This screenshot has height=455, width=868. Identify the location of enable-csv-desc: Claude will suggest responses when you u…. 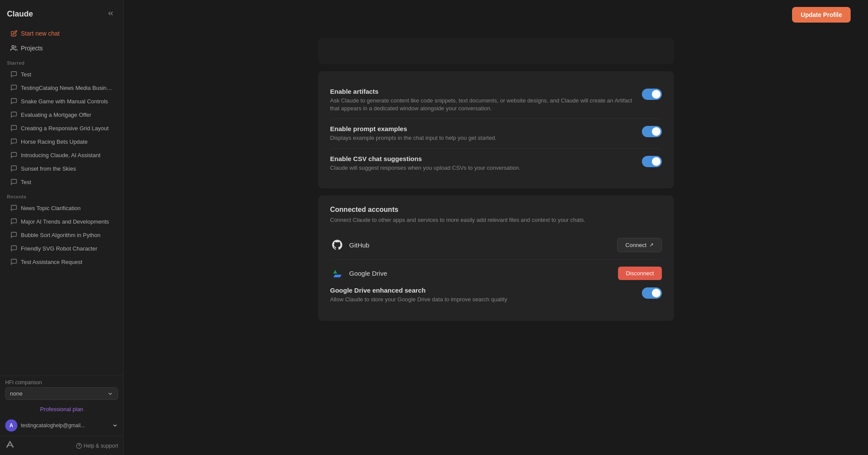
(482, 168).